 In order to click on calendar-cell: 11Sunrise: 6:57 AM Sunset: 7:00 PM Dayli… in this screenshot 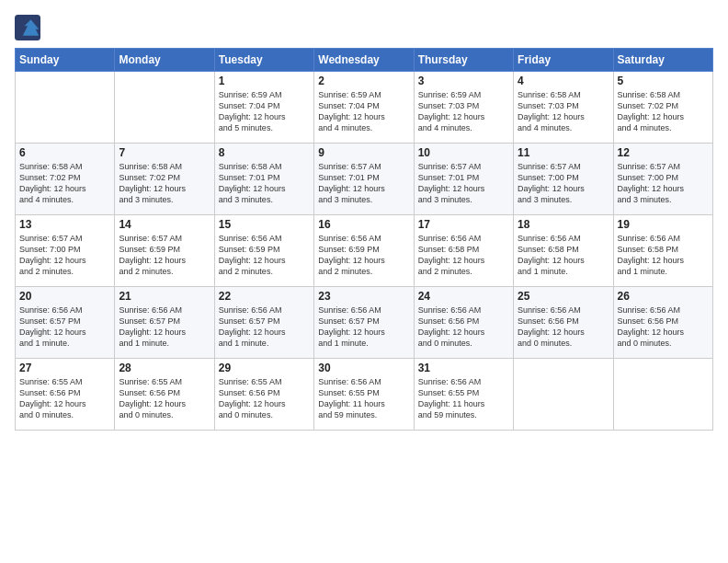, I will do `click(563, 179)`.